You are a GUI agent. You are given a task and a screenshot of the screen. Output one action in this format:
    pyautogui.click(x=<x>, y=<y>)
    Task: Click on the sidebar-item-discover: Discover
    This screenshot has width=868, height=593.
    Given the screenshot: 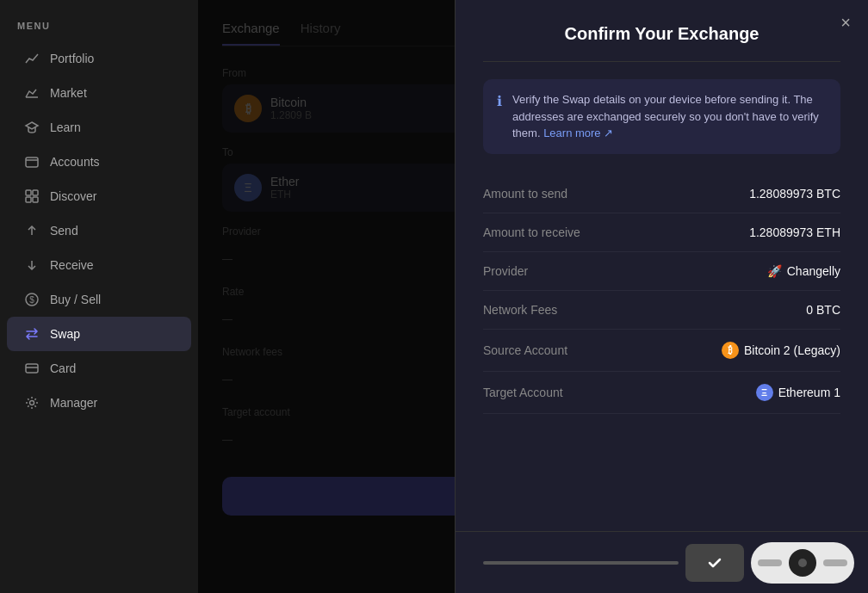 What is the action you would take?
    pyautogui.click(x=99, y=196)
    